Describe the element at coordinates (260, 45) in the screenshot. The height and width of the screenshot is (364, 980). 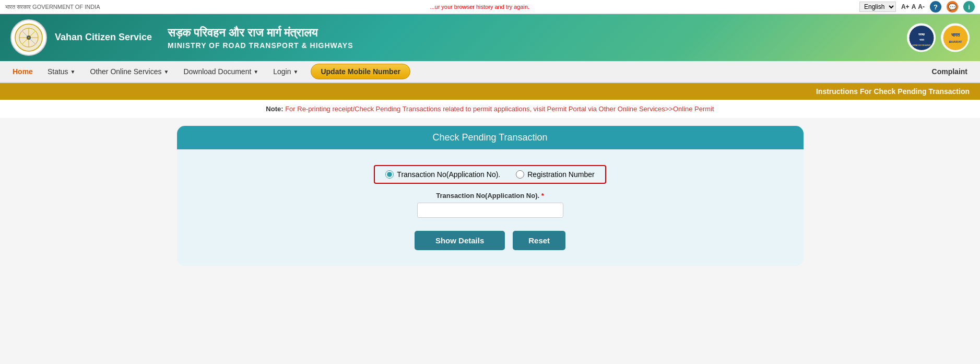
I see `ministry-eng: MINISTRY OF ROAD TRANSPORT & HIGHWAYS` at that location.